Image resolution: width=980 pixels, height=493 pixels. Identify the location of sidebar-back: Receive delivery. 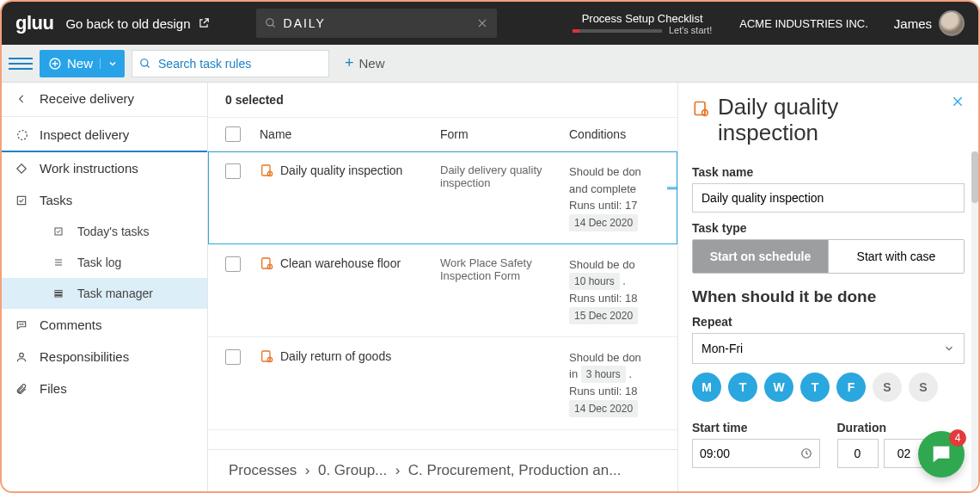
(105, 98).